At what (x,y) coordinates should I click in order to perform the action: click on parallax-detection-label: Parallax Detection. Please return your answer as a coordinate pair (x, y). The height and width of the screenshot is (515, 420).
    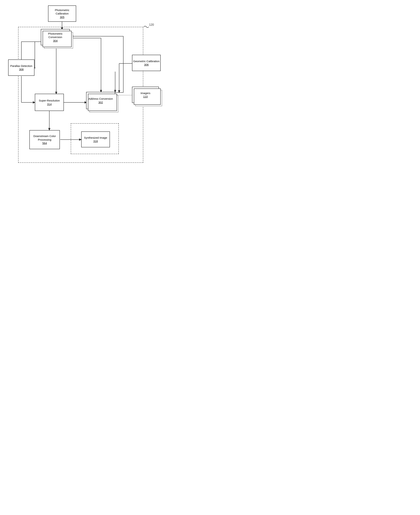
    Looking at the image, I should click on (21, 66).